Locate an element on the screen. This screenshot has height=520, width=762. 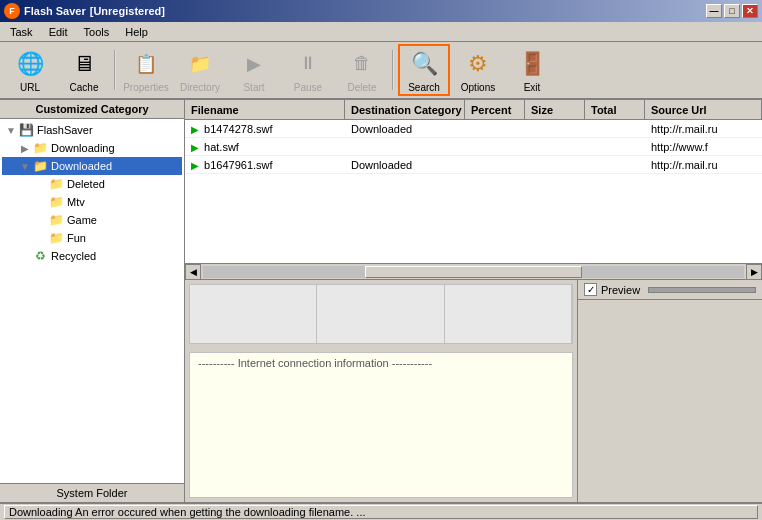
toolbar: 🌐 URL 🖥 Cache 📋 Properties 📁 Directory ▶… is located at coordinates (381, 71).